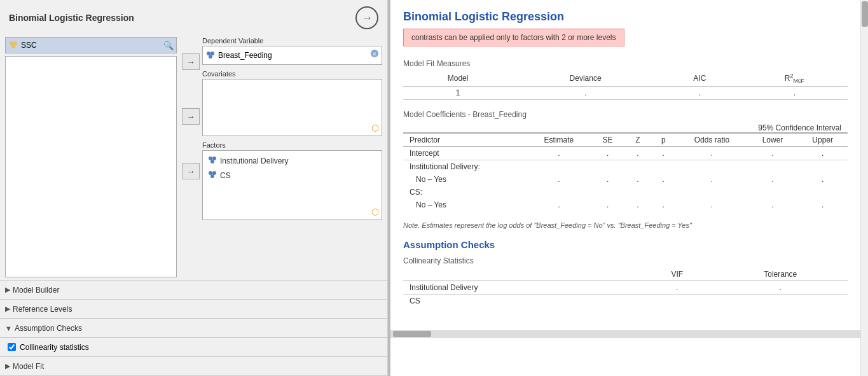 Image resolution: width=868 pixels, height=376 pixels. Describe the element at coordinates (626, 85) in the screenshot. I see `model-fit-table: Model Deviance AIC R2McF 1 . . .` at that location.